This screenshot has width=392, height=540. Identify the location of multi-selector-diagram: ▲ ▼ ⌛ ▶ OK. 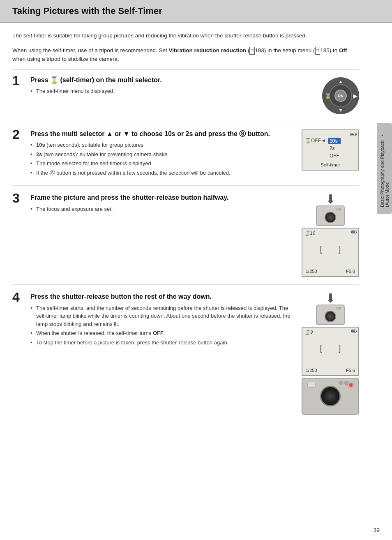
(341, 96).